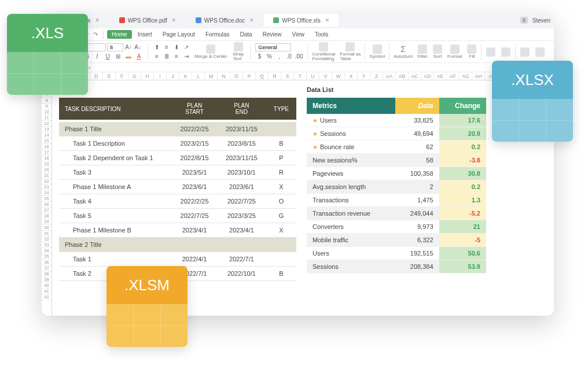  Describe the element at coordinates (128, 57) in the screenshot. I see `fill-color-icon: ▬` at that location.